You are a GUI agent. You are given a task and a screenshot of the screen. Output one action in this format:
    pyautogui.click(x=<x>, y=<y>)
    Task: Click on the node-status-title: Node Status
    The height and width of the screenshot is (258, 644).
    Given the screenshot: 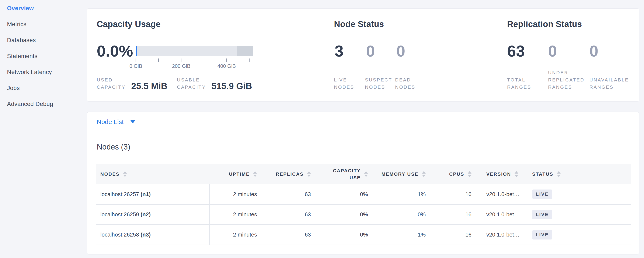 What is the action you would take?
    pyautogui.click(x=359, y=24)
    